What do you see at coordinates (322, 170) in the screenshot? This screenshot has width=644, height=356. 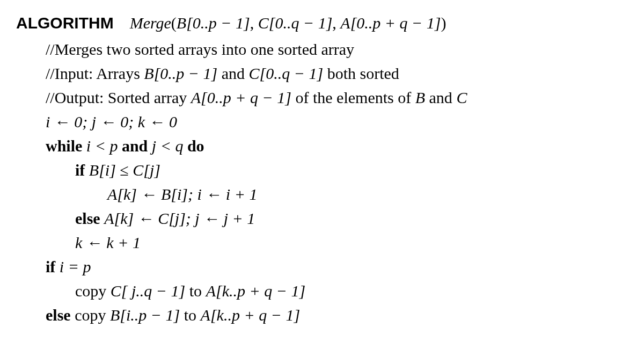 I see `if-line: if B[i] ≤ C[j]` at bounding box center [322, 170].